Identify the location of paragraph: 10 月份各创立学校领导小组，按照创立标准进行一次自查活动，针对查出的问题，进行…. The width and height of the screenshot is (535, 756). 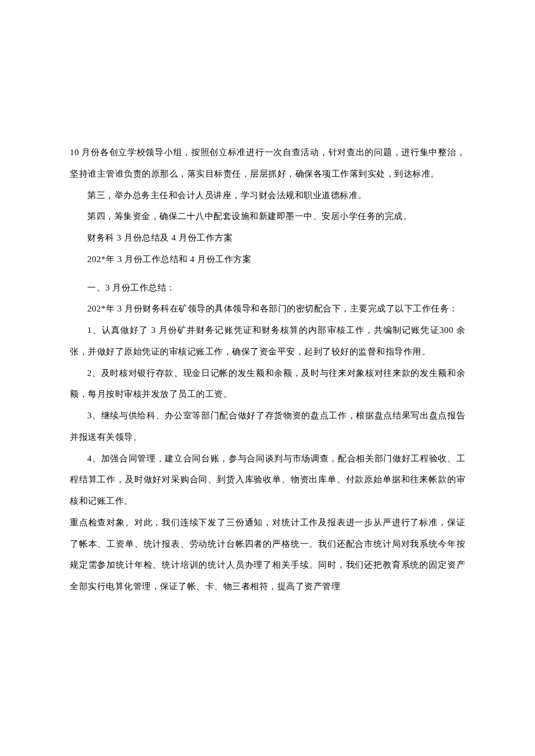
(268, 163).